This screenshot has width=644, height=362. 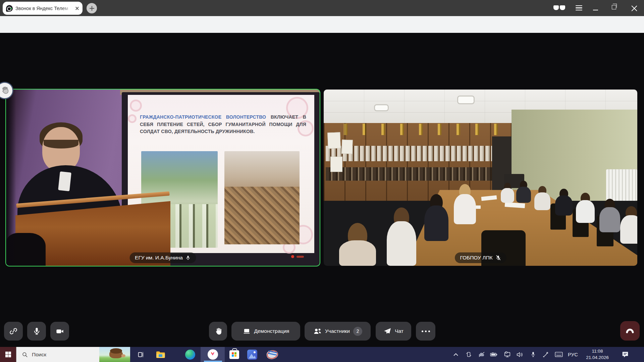 What do you see at coordinates (579, 8) in the screenshot?
I see `browser-menu-icon` at bounding box center [579, 8].